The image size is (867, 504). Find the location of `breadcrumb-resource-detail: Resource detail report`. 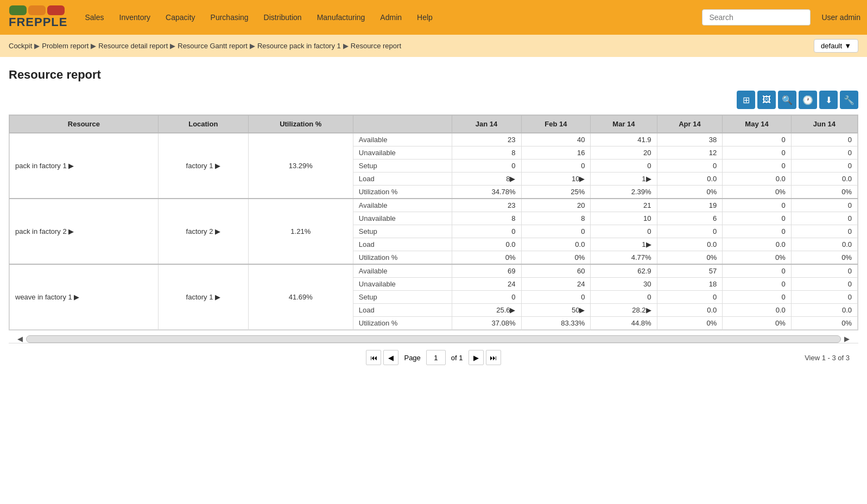

breadcrumb-resource-detail: Resource detail report is located at coordinates (133, 46).